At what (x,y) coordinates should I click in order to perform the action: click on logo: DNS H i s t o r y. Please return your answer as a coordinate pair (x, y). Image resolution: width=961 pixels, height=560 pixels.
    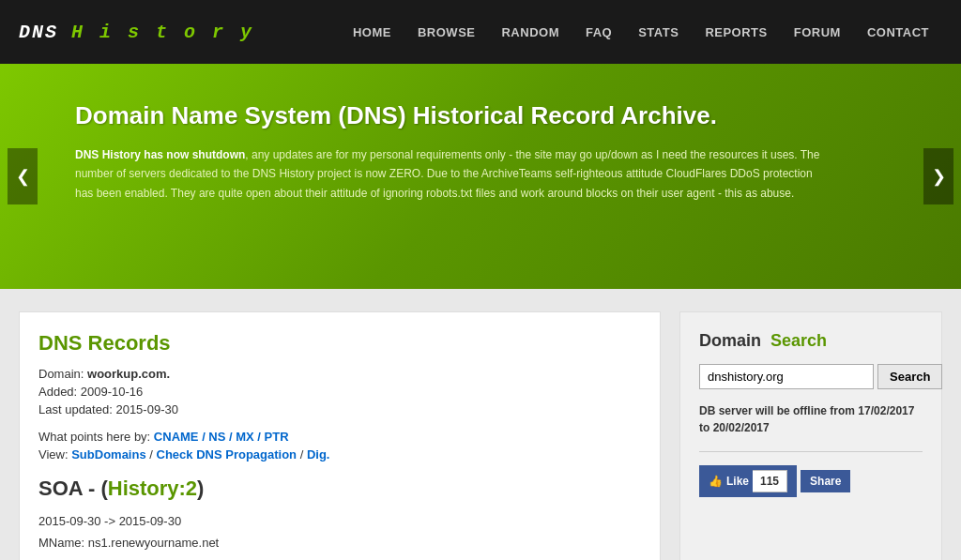
    Looking at the image, I should click on (179, 32).